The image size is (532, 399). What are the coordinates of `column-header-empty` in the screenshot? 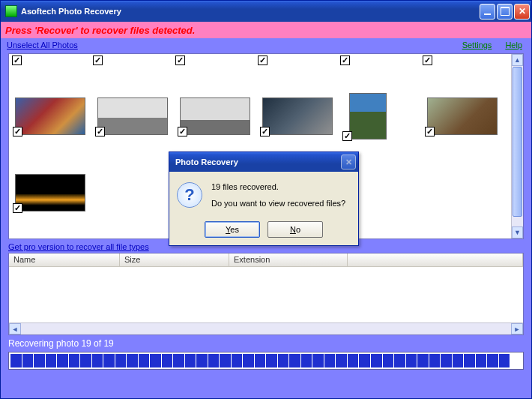 It's located at (435, 260).